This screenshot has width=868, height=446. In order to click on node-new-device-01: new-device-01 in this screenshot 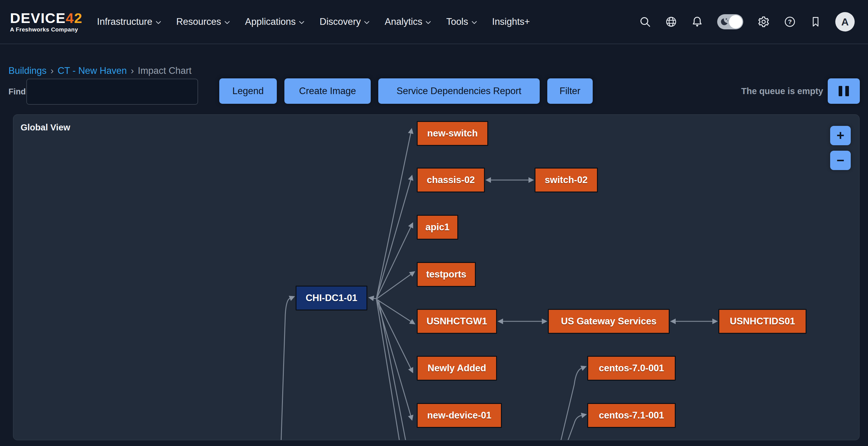, I will do `click(459, 415)`.